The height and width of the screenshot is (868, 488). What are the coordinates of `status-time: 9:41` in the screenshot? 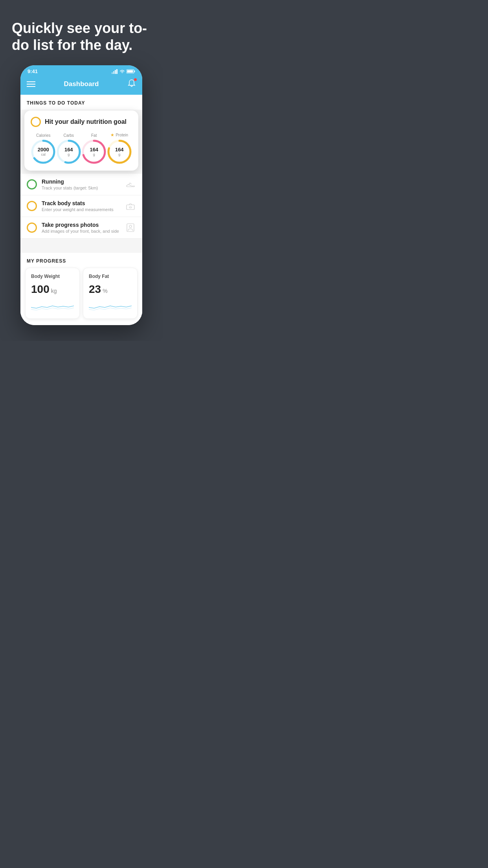 It's located at (33, 72).